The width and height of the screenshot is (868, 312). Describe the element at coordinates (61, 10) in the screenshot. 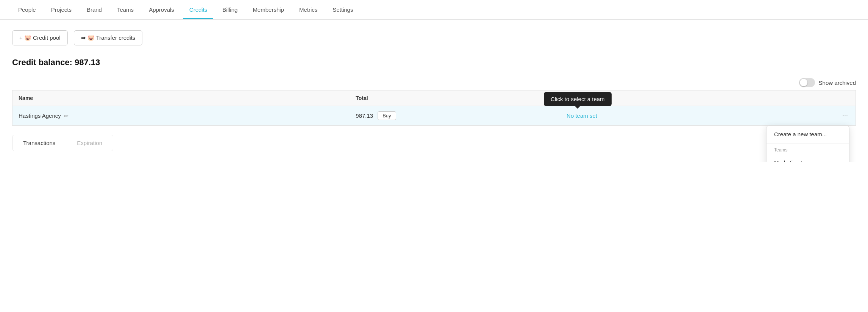

I see `nav-item-projects: Projects` at that location.